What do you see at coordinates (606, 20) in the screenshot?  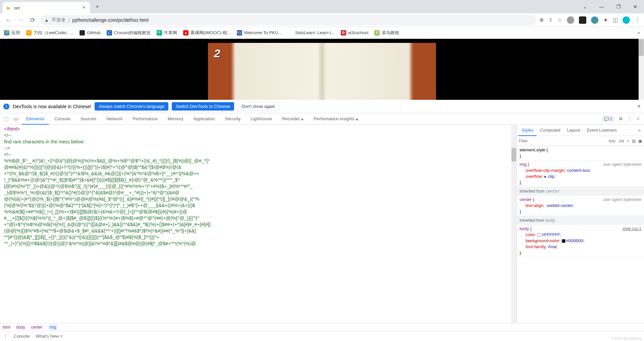 I see `extensions-puzzle-icon: ✦` at bounding box center [606, 20].